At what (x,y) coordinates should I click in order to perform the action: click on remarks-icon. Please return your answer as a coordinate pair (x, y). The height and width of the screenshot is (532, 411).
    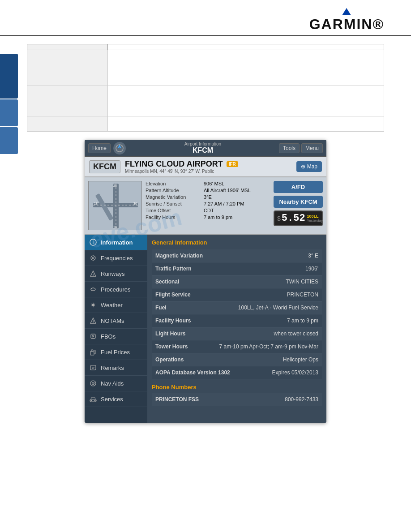
    Looking at the image, I should click on (93, 368).